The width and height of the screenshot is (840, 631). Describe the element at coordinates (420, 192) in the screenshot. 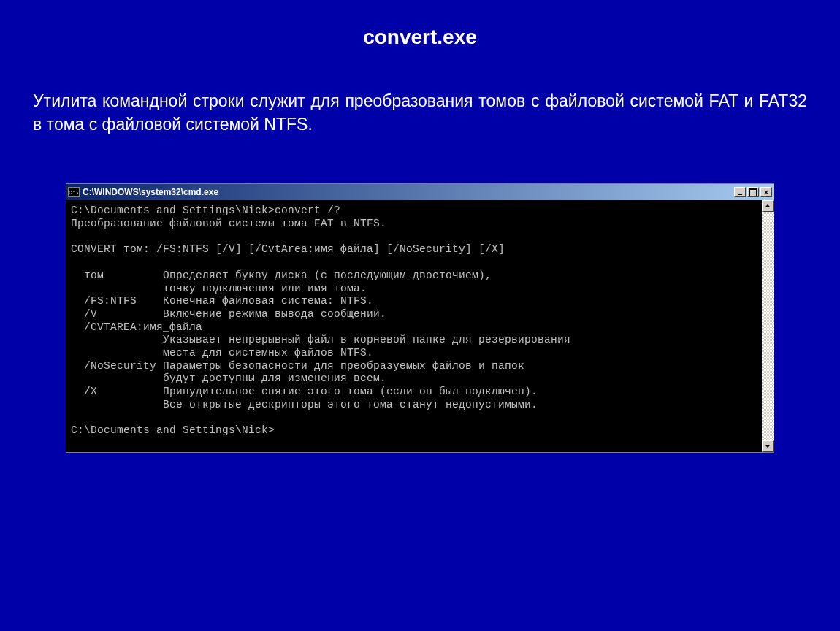

I see `window-titlebar: C:\ C:\WINDOWS\system32\cmd.exe ×` at that location.